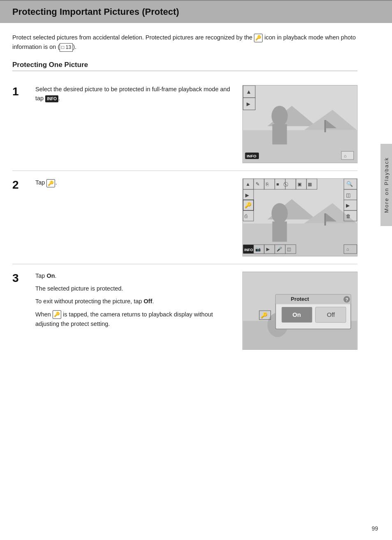  I want to click on step-1-content: Select the desired picture to be protect…, so click(196, 124).